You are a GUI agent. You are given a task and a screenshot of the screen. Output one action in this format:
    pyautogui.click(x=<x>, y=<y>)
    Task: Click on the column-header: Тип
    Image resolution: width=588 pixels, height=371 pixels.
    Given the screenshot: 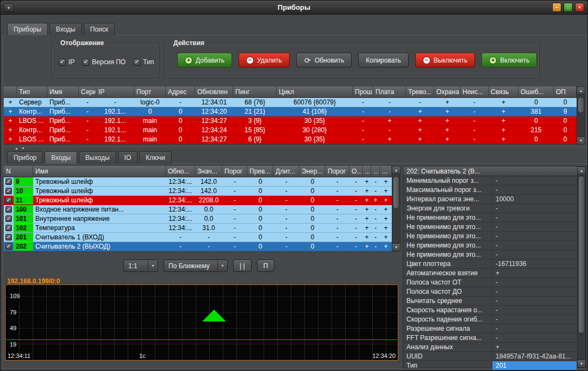 What is the action you would take?
    pyautogui.click(x=32, y=92)
    